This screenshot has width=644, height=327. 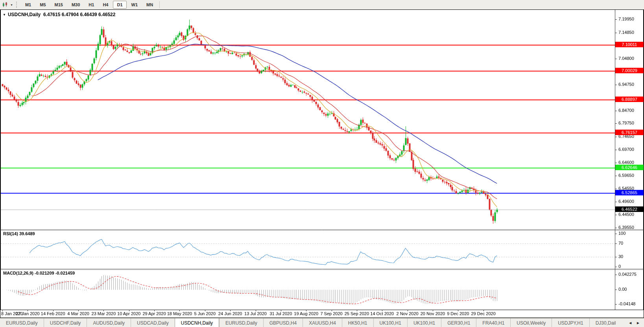 What do you see at coordinates (197, 323) in the screenshot?
I see `tab-usdcnh-daily: USDCNH,Daily` at bounding box center [197, 323].